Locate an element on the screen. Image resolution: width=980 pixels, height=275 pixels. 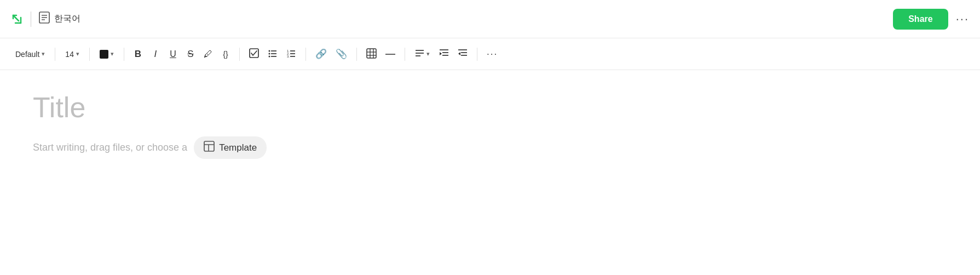
svg-text: 3. is located at coordinates (288, 56).